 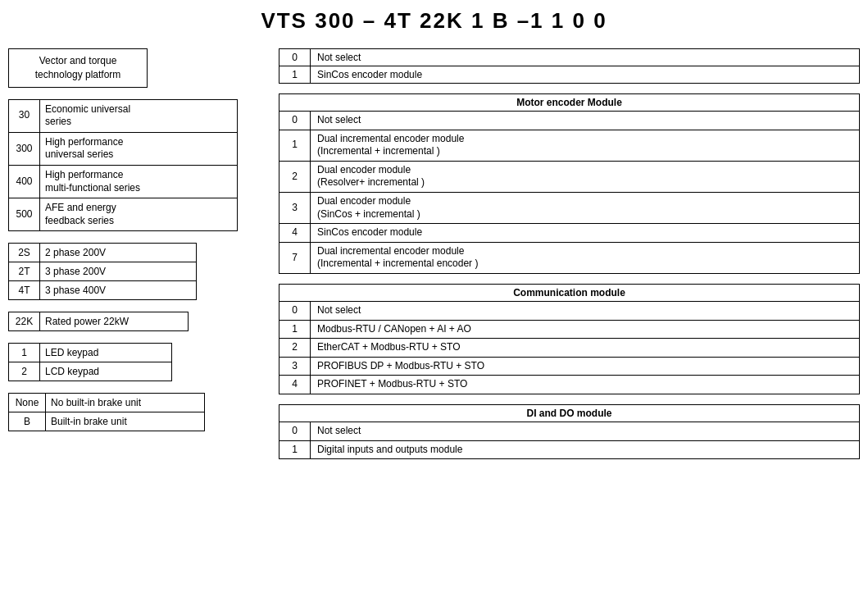 I want to click on sincos-table: 0Not select1SinCos encoder module, so click(x=569, y=66).